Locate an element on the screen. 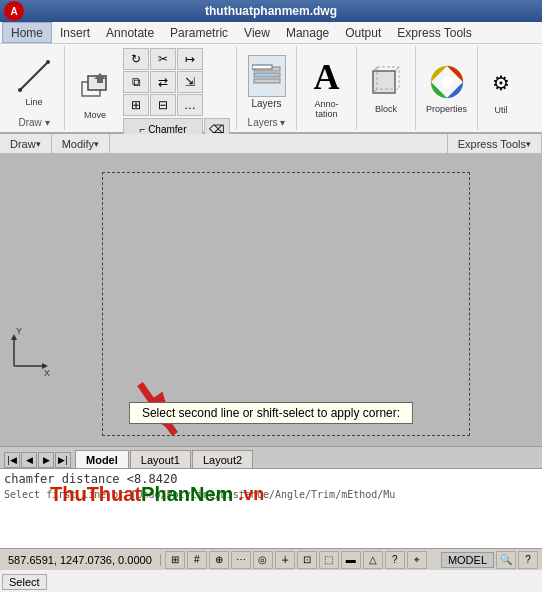  layers-button: layers is located at coordinates (267, 82).